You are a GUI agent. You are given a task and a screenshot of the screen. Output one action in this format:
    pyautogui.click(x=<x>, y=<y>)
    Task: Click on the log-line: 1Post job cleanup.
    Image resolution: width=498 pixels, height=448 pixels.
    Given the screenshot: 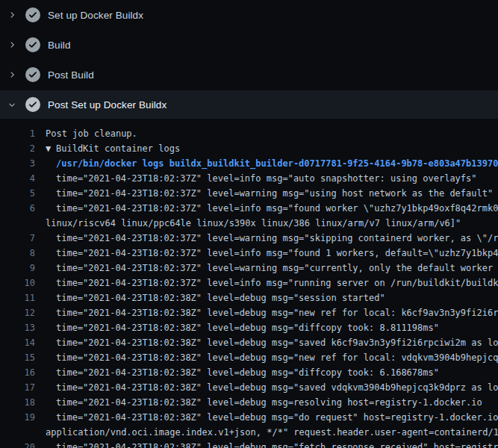 What is the action you would take?
    pyautogui.click(x=249, y=134)
    